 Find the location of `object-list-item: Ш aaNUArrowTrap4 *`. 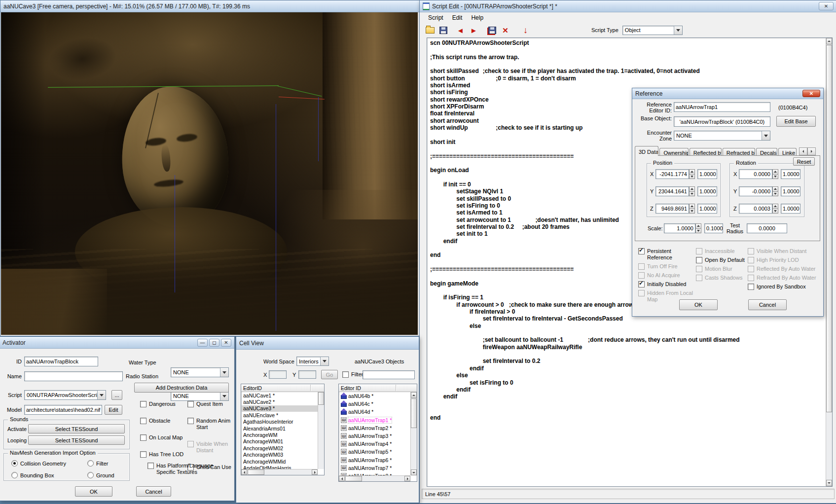

object-list-item: Ш aaNUArrowTrap4 * is located at coordinates (375, 444).